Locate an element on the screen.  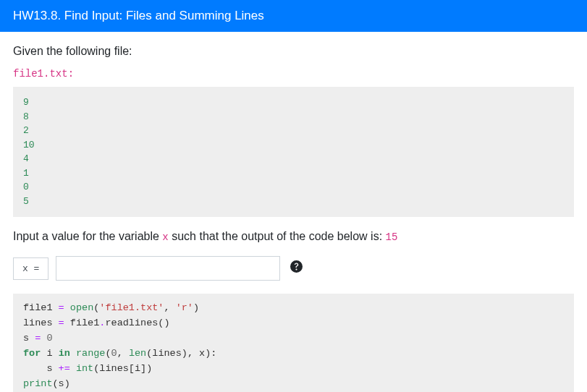
code-token: (lines), x): is located at coordinates (181, 353).